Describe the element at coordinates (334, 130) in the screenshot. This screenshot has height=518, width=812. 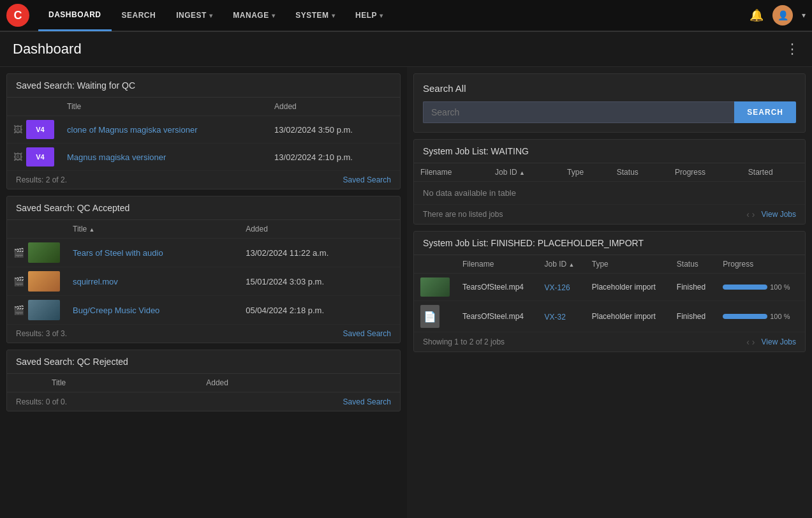
I see `added-cell: 13/02/2024 3:50 p.m.` at that location.